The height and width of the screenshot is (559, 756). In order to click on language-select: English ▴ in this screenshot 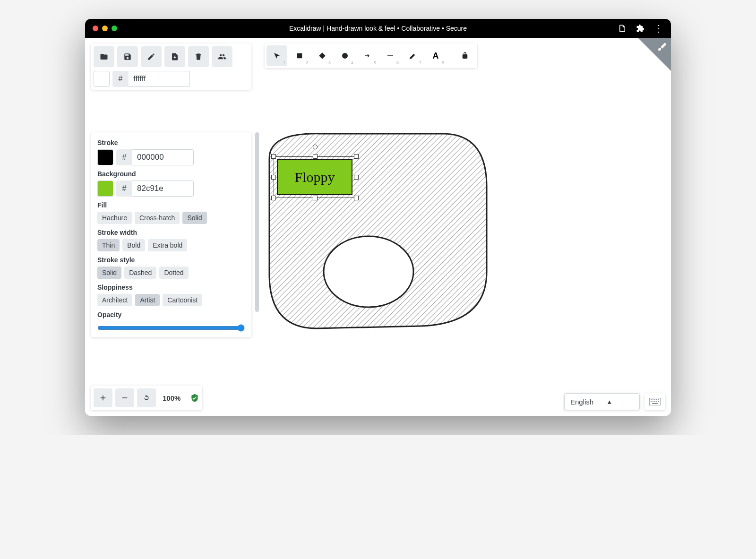, I will do `click(602, 402)`.